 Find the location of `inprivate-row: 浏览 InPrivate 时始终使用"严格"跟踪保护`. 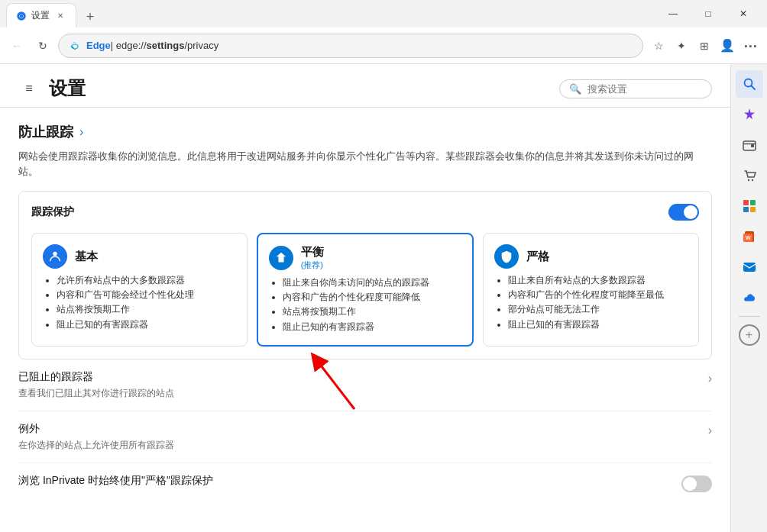

inprivate-row: 浏览 InPrivate 时始终使用"严格"跟踪保护 is located at coordinates (365, 483).